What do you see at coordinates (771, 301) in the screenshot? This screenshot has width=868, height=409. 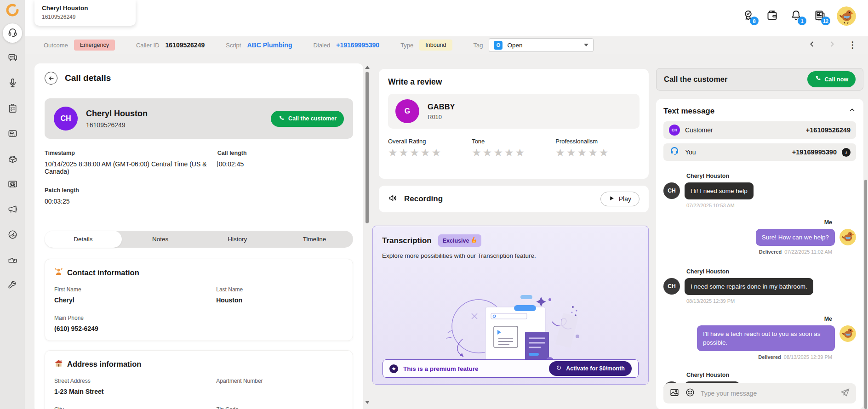 I see `message-time: 08/13/2025 12:39 PM` at bounding box center [771, 301].